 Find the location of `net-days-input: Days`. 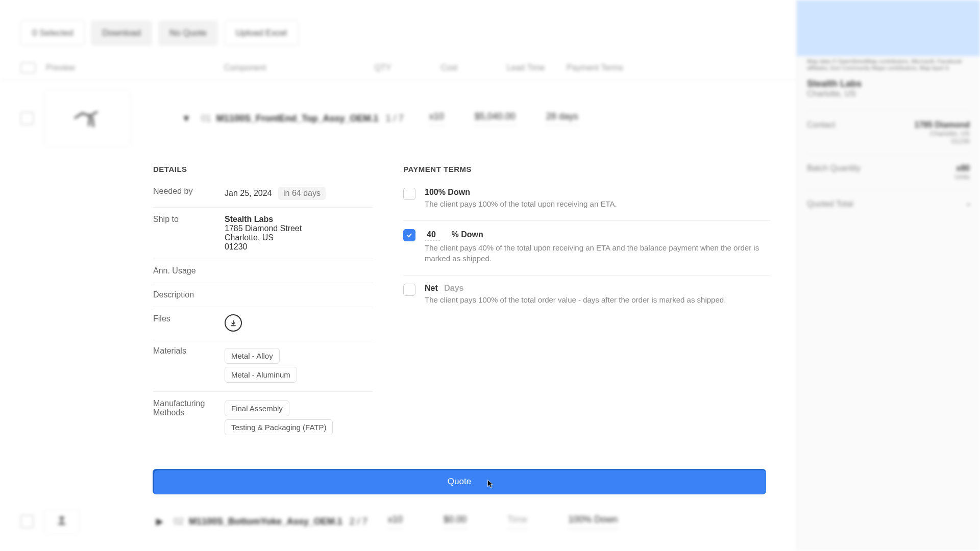

net-days-input: Days is located at coordinates (454, 288).